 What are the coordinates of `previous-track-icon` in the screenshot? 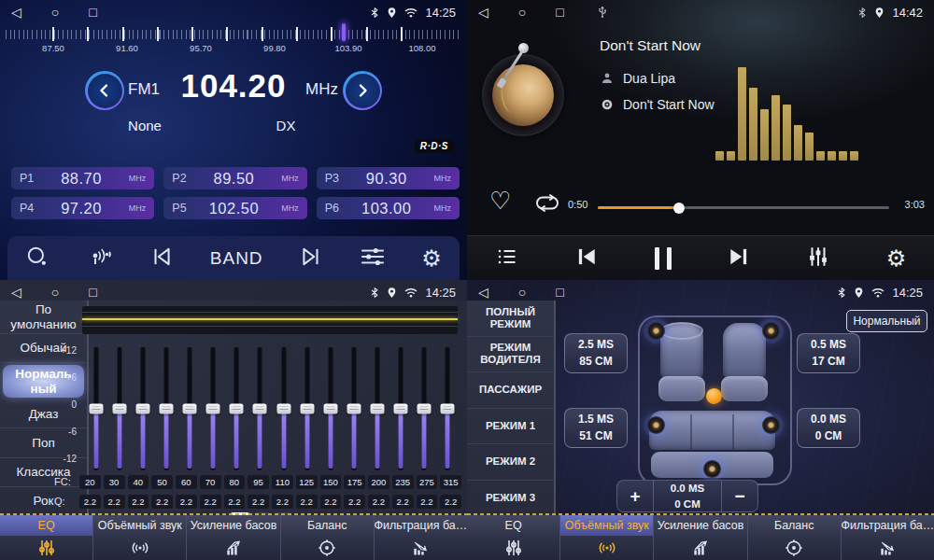 It's located at (587, 259).